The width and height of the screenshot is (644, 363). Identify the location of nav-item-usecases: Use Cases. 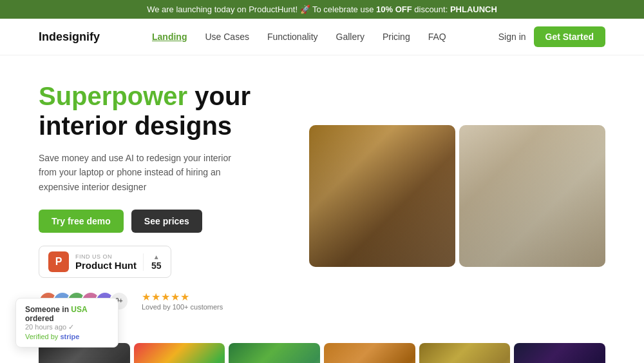
(227, 37).